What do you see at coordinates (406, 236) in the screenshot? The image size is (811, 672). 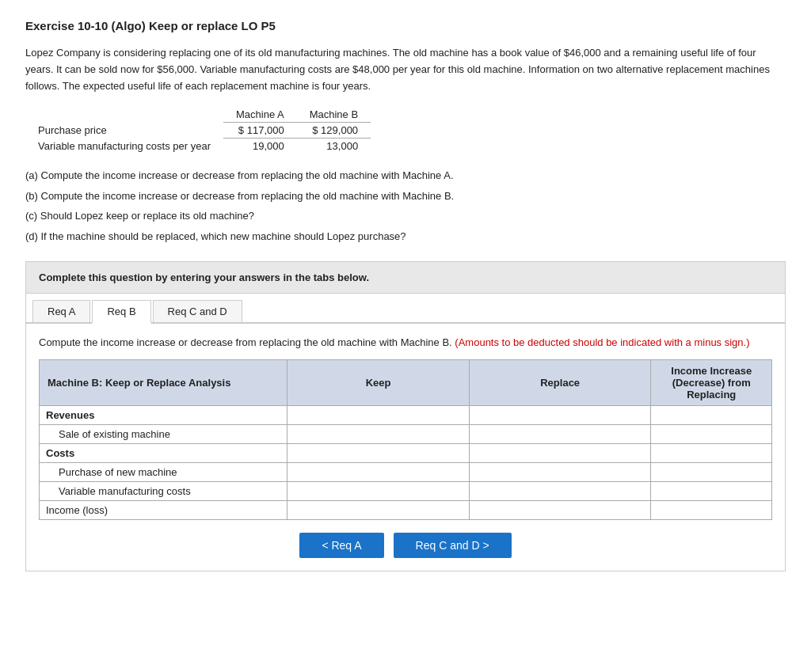 I see `question-d: (d) If the machine should be replaced, w…` at bounding box center [406, 236].